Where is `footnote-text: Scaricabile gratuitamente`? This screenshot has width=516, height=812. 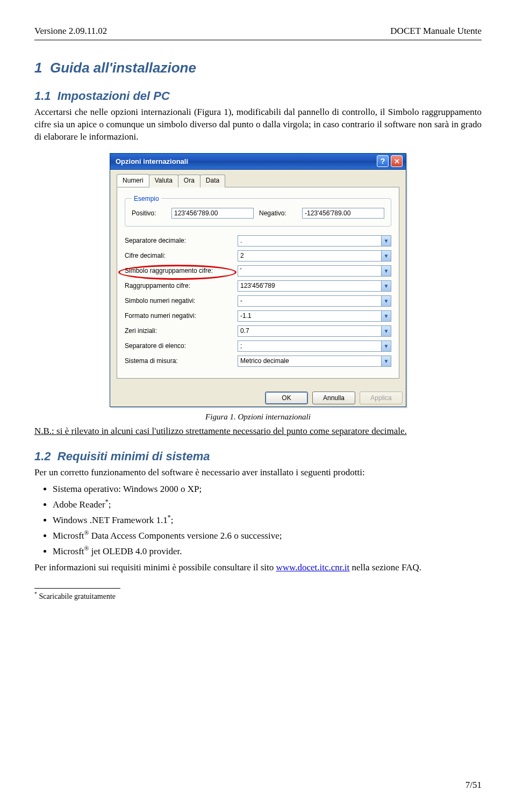 footnote-text: Scaricabile gratuitamente is located at coordinates (76, 596).